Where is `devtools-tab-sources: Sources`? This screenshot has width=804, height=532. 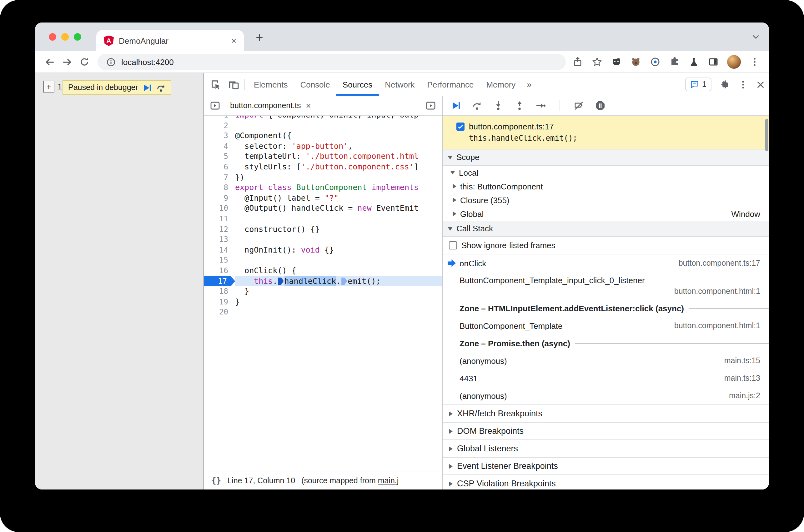
devtools-tab-sources: Sources is located at coordinates (358, 84).